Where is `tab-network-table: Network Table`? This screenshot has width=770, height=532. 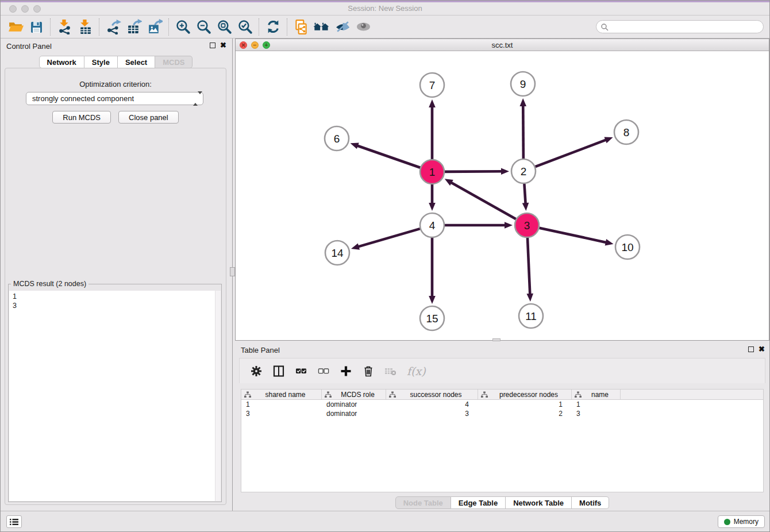 tab-network-table: Network Table is located at coordinates (539, 503).